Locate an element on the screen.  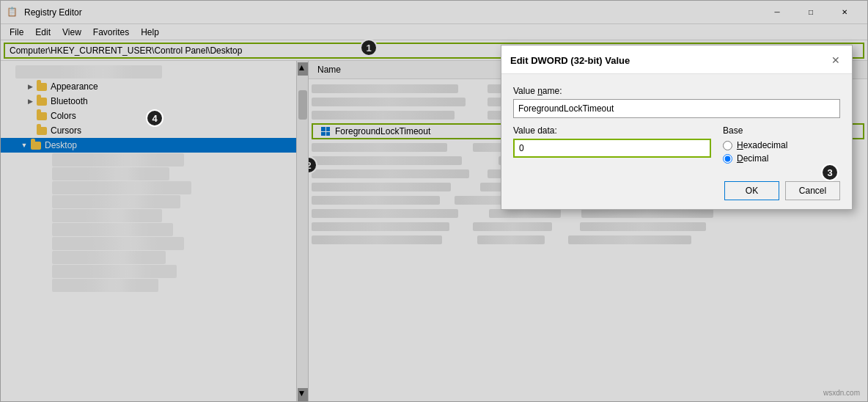
ok-button: OK is located at coordinates (752, 191).